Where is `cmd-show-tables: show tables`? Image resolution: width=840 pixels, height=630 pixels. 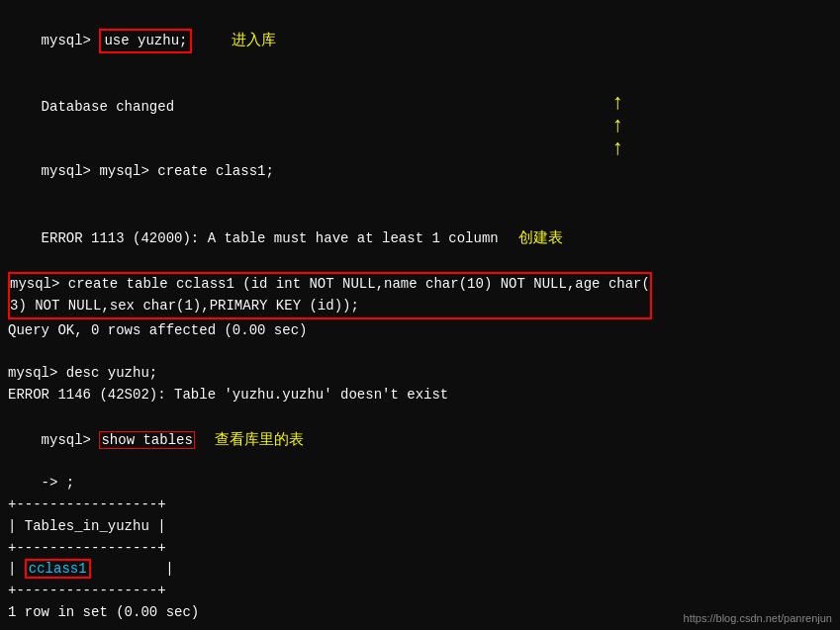
cmd-show-tables: show tables is located at coordinates (146, 440).